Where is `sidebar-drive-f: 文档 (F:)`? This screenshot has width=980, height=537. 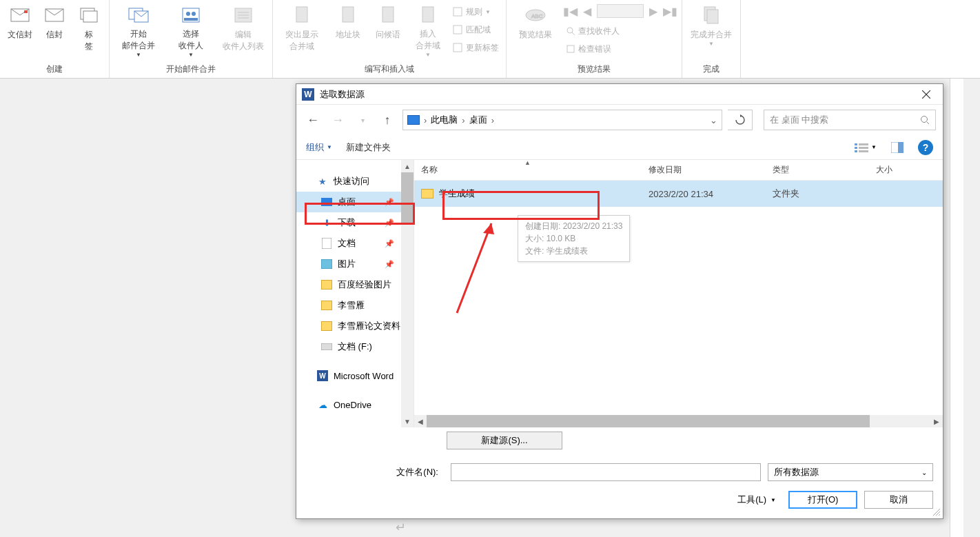
sidebar-drive-f: 文档 (F:) is located at coordinates (349, 347).